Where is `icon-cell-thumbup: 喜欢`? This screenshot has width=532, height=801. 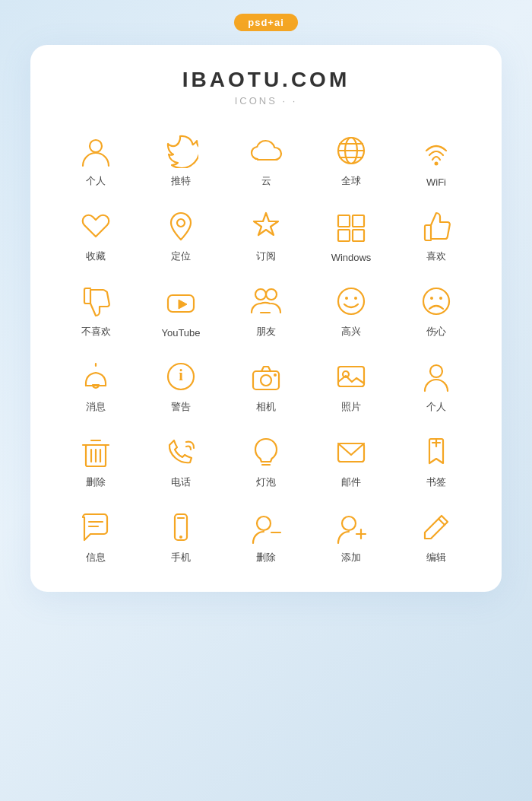
icon-cell-thumbup: 喜欢 is located at coordinates (436, 233).